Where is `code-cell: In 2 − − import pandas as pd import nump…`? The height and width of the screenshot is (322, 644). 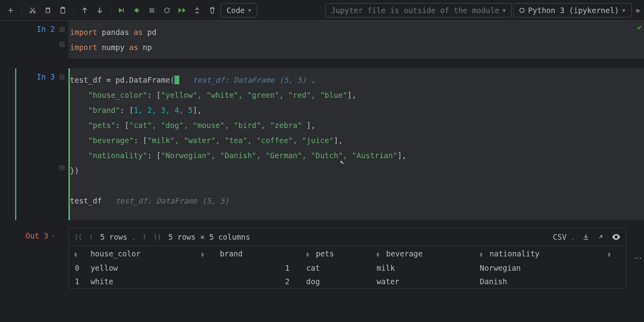 code-cell: In 2 − − import pandas as pd import nump… is located at coordinates (322, 45).